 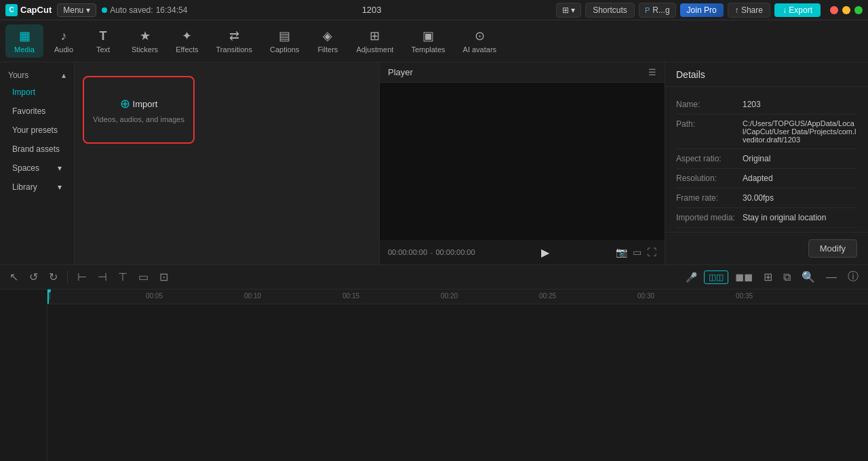 I want to click on zoom-out-button: 🔍, so click(x=808, y=277).